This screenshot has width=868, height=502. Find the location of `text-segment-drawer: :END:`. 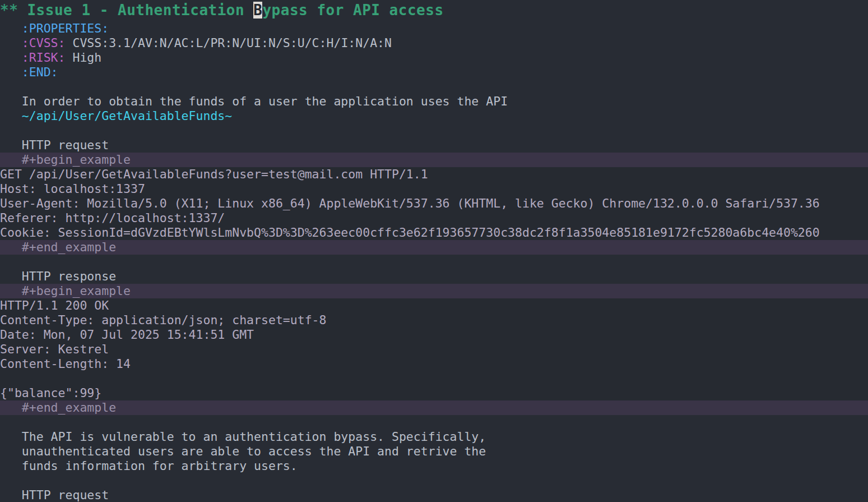

text-segment-drawer: :END: is located at coordinates (40, 72).